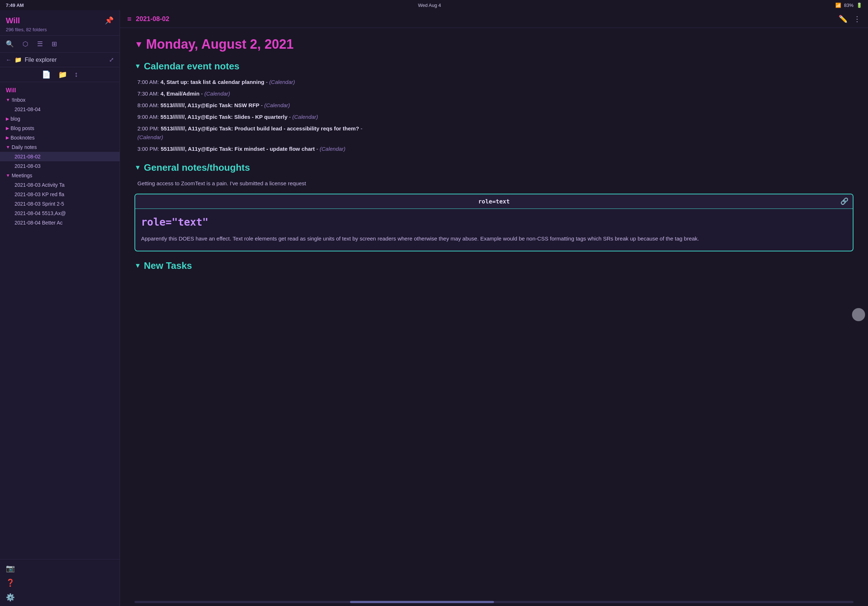  What do you see at coordinates (111, 60) in the screenshot?
I see `expand-icon: ⤢` at bounding box center [111, 60].